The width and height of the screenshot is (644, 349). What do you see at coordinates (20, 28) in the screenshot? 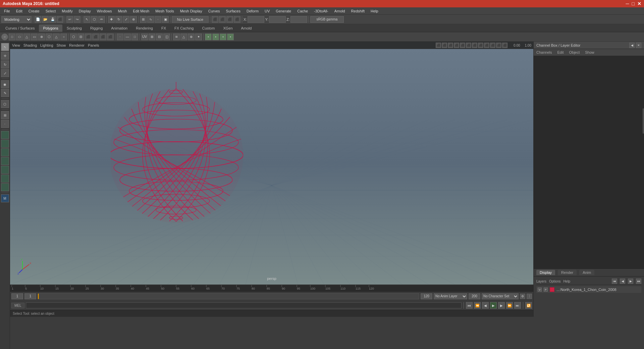
I see `tab-curves-surfaces: Curves / Surfaces` at bounding box center [20, 28].